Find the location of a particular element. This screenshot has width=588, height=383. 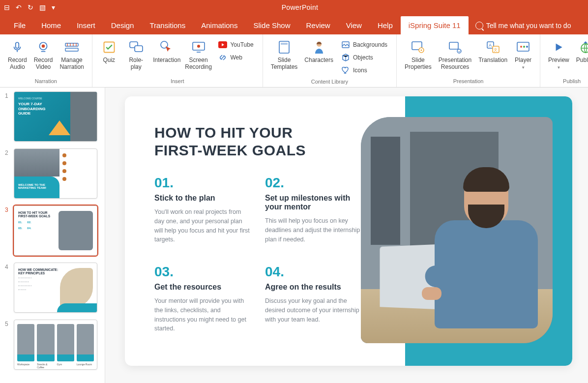

group-label-presentation: Presentation is located at coordinates (469, 82).